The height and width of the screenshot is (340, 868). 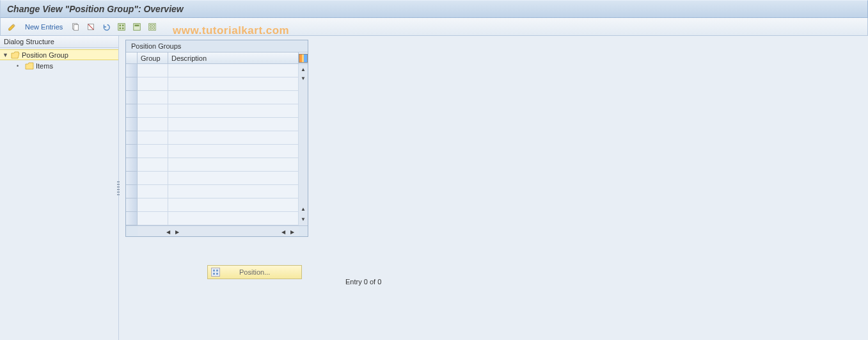 I want to click on tree-node-items: • Items, so click(x=59, y=65).